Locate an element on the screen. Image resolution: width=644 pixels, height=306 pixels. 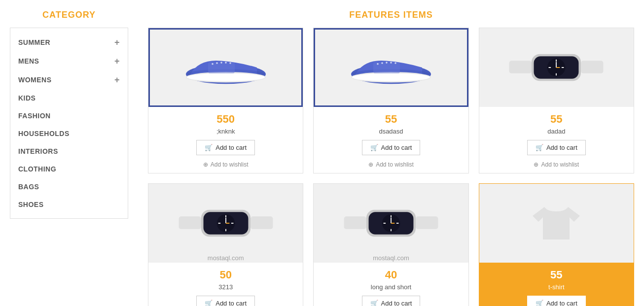
product-name-p3: dadad is located at coordinates (556, 131).